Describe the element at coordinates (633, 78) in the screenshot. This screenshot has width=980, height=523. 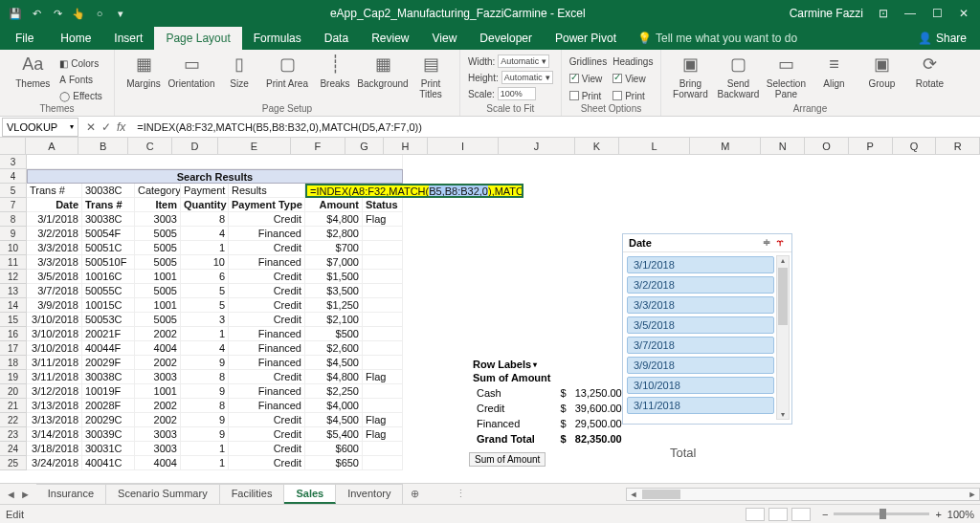
I see `headings-view-check: View` at that location.